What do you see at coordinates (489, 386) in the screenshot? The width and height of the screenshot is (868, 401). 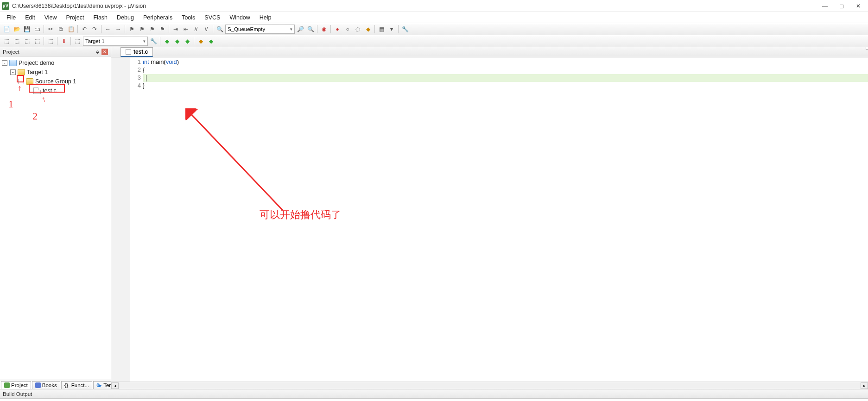 I see `scroll-track` at bounding box center [489, 386].